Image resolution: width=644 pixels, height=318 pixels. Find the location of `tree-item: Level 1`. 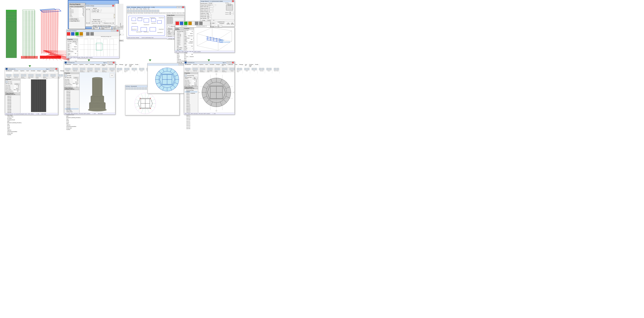

tree-item: Level 1 is located at coordinates (179, 33).